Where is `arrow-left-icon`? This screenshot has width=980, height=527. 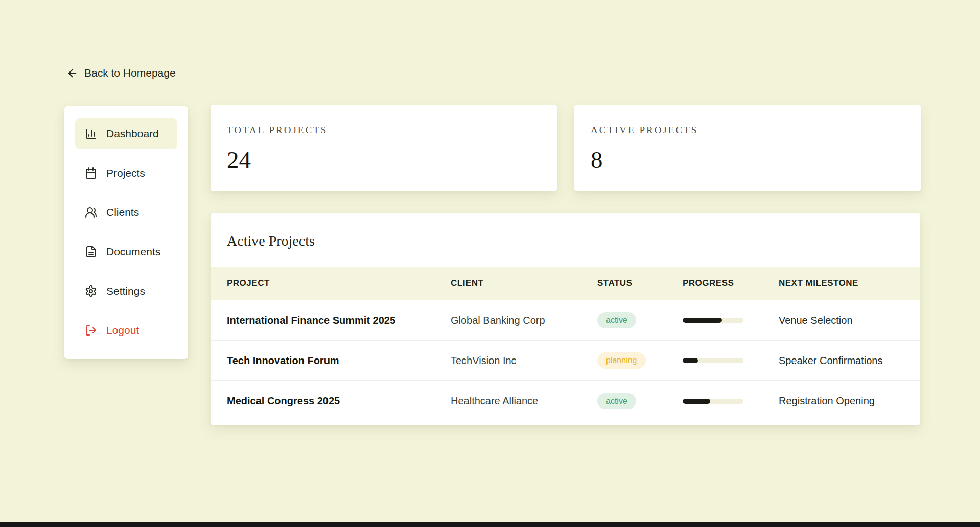
arrow-left-icon is located at coordinates (73, 74).